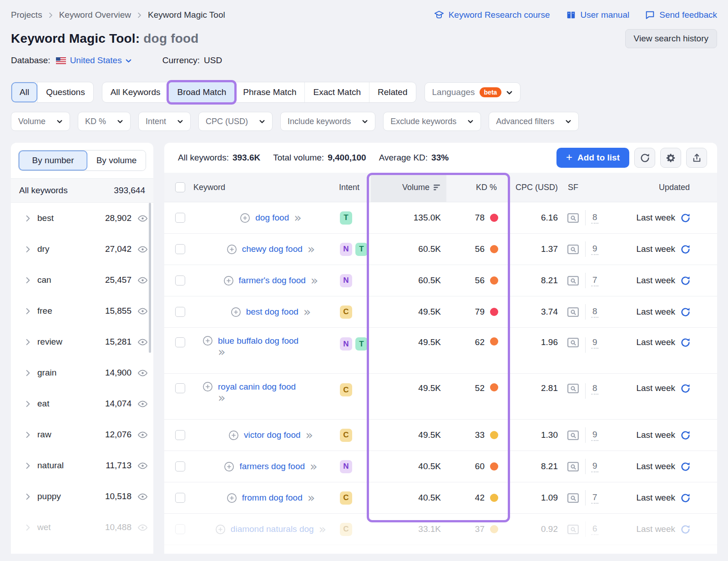 Image resolution: width=728 pixels, height=561 pixels. What do you see at coordinates (272, 312) in the screenshot?
I see `keyword-link: best dog food` at bounding box center [272, 312].